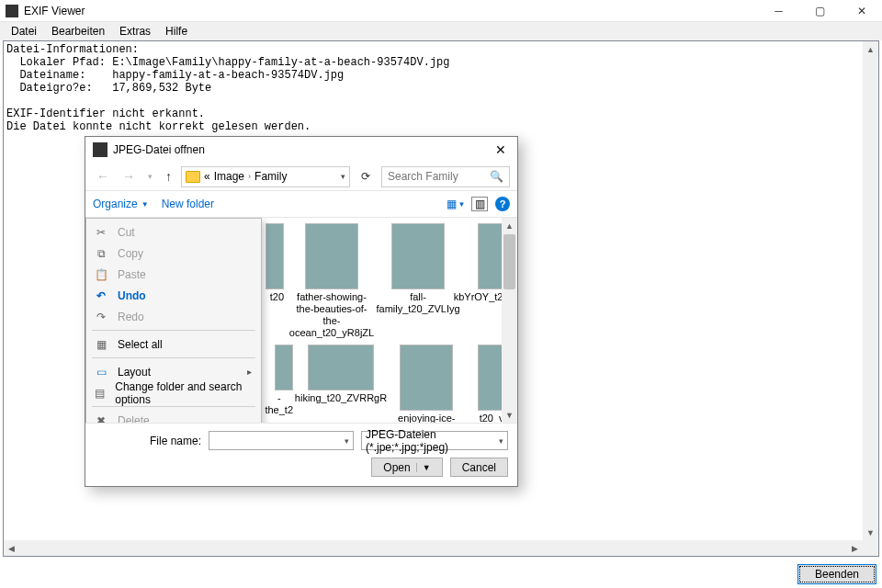  I want to click on organize-label: Organize, so click(116, 204).